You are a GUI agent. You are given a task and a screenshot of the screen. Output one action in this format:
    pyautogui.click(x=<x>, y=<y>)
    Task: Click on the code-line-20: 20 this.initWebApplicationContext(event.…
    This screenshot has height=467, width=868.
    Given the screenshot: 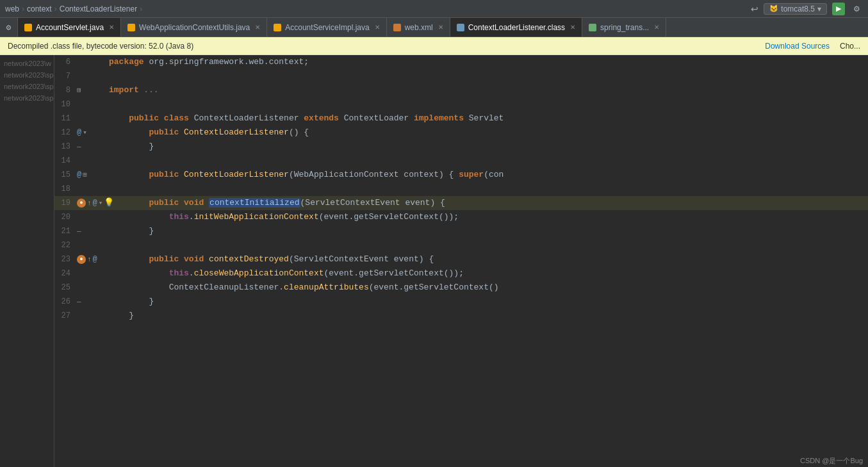 What is the action you would take?
    pyautogui.click(x=461, y=217)
    